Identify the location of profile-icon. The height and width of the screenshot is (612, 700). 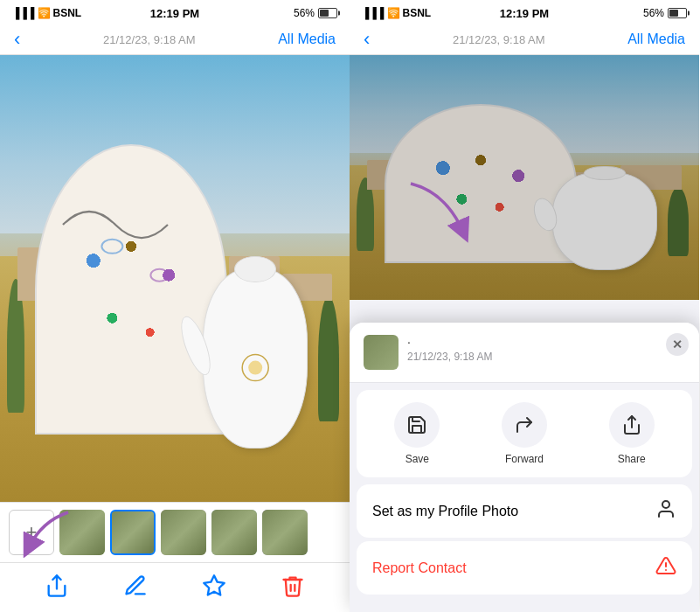
(666, 511).